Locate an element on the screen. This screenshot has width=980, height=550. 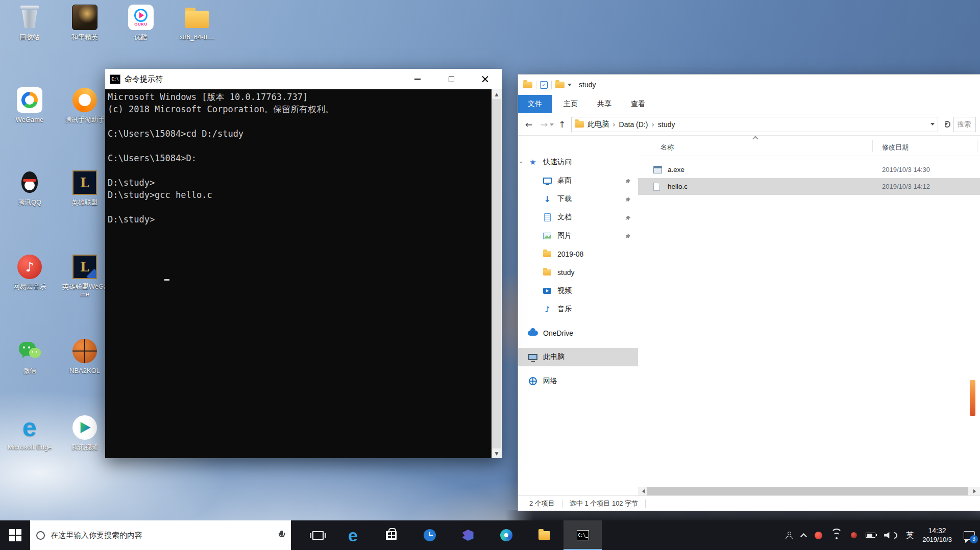
refresh-button is located at coordinates (947, 124).